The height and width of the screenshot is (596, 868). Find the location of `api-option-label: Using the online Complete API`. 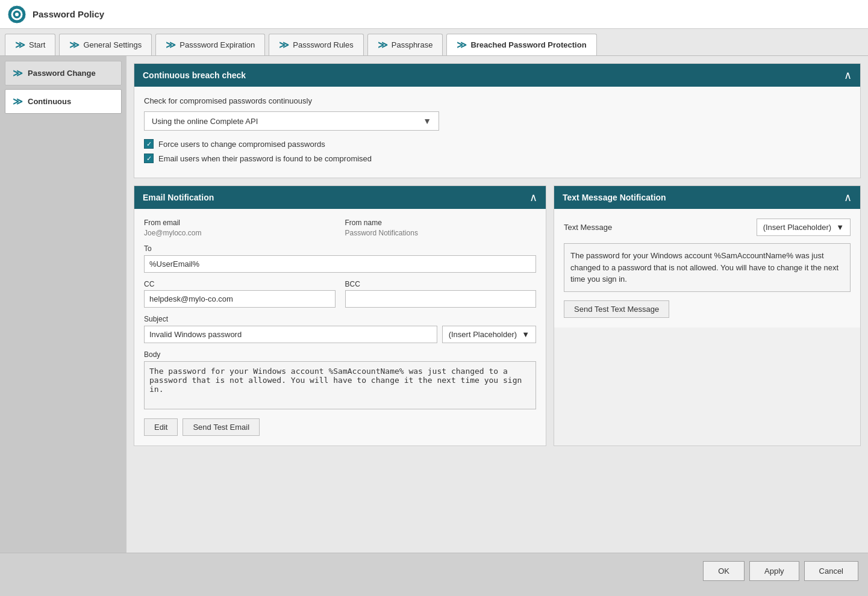

api-option-label: Using the online Complete API is located at coordinates (205, 122).